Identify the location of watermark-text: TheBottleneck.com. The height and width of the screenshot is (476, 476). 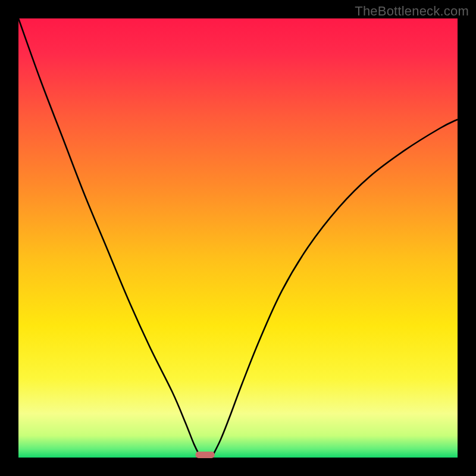
(412, 11).